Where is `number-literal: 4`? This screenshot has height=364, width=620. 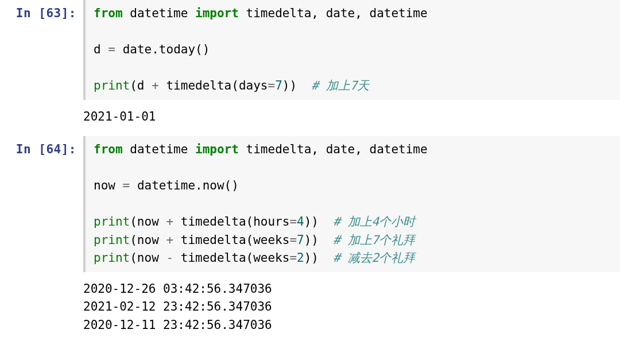
number-literal: 4 is located at coordinates (301, 222).